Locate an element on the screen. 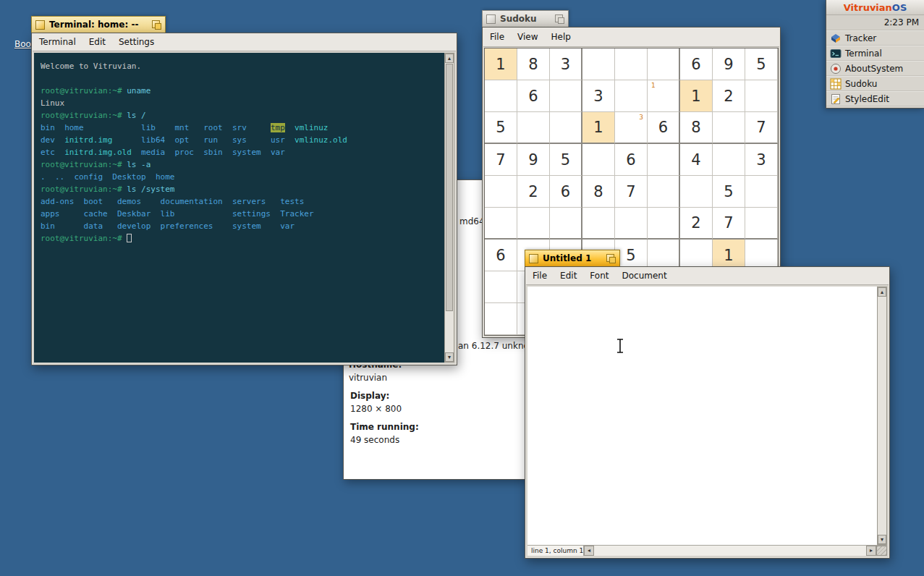 The width and height of the screenshot is (924, 576). sudoku-cell-r4c3: 5 is located at coordinates (566, 160).